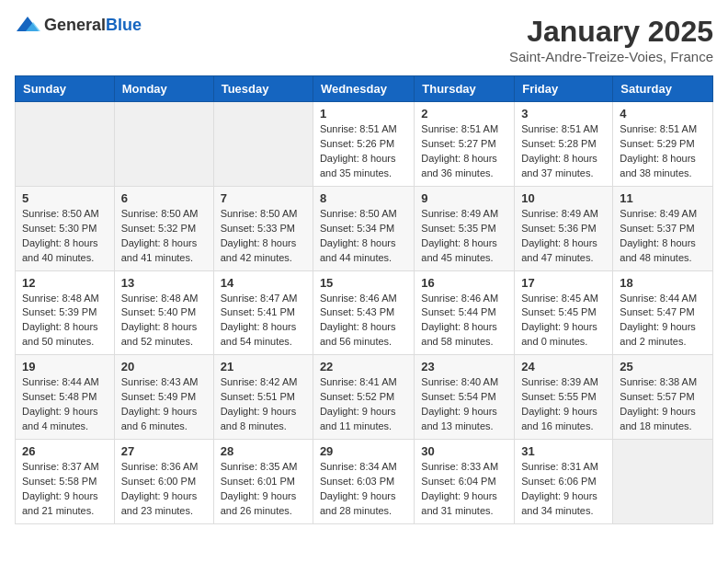  I want to click on day-number: 1, so click(364, 114).